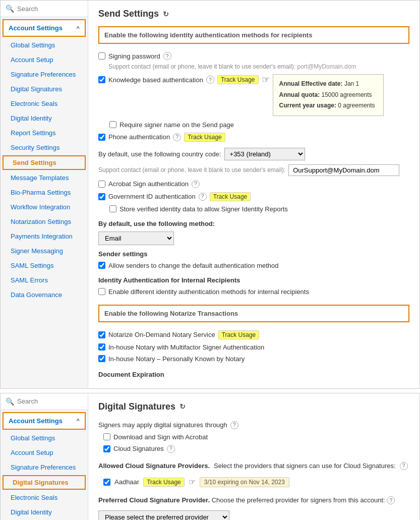  What do you see at coordinates (44, 162) in the screenshot?
I see `sidebar-item-send-settings-1: Send Settings` at bounding box center [44, 162].